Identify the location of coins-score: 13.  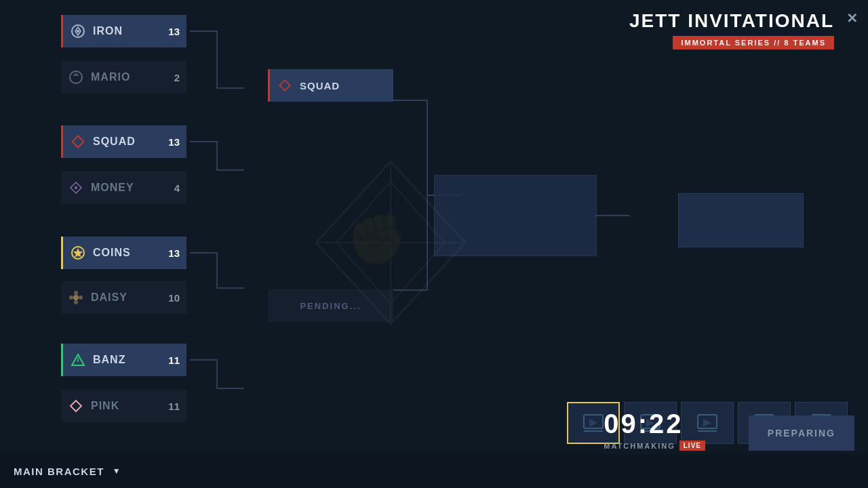
(172, 253).